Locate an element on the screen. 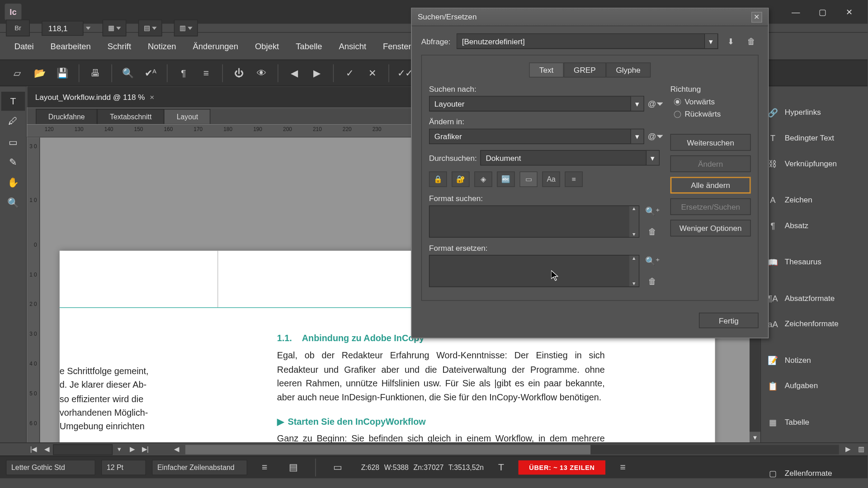  zoom-dropdown-arrow is located at coordinates (89, 28).